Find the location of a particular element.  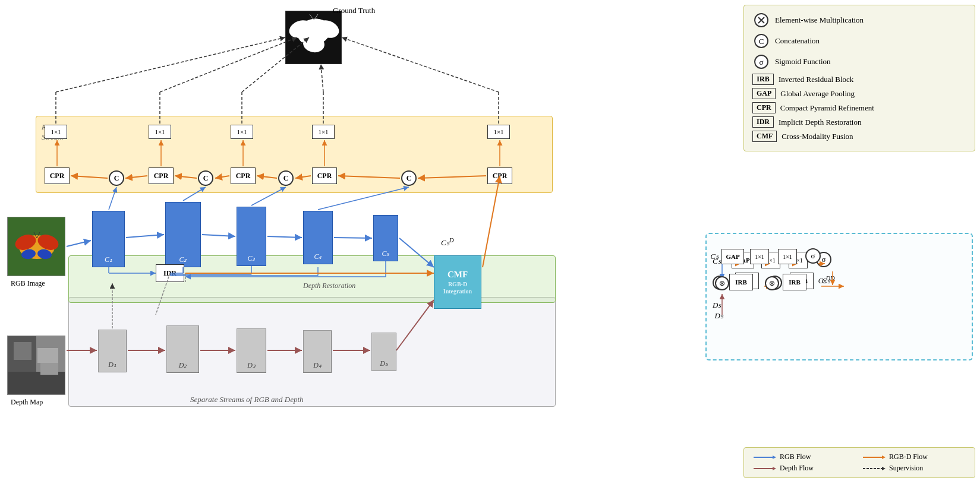

onex-box-4: 1×1 is located at coordinates (323, 132).